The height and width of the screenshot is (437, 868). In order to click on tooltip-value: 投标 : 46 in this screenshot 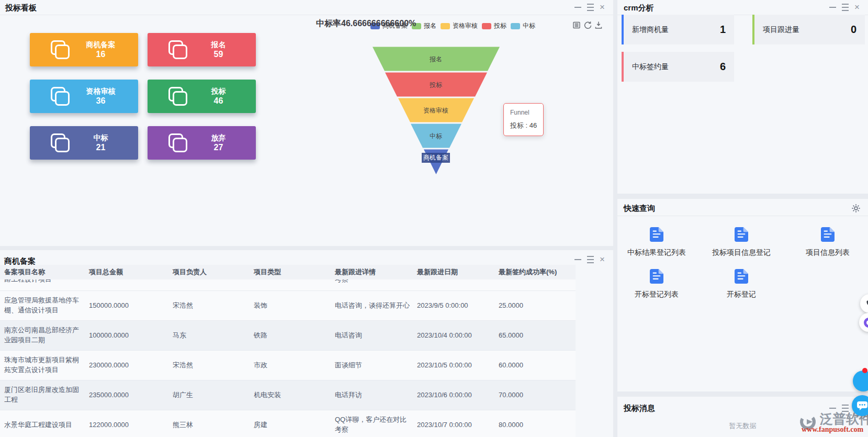, I will do `click(523, 126)`.